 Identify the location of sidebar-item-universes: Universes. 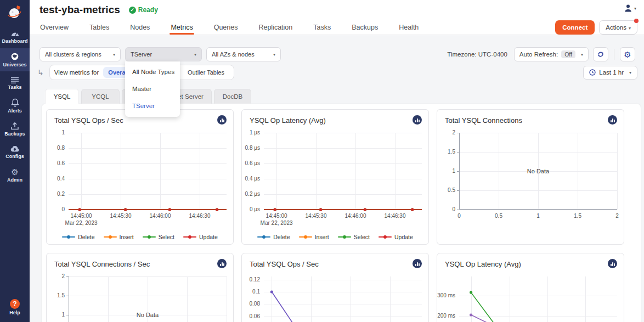
(15, 60).